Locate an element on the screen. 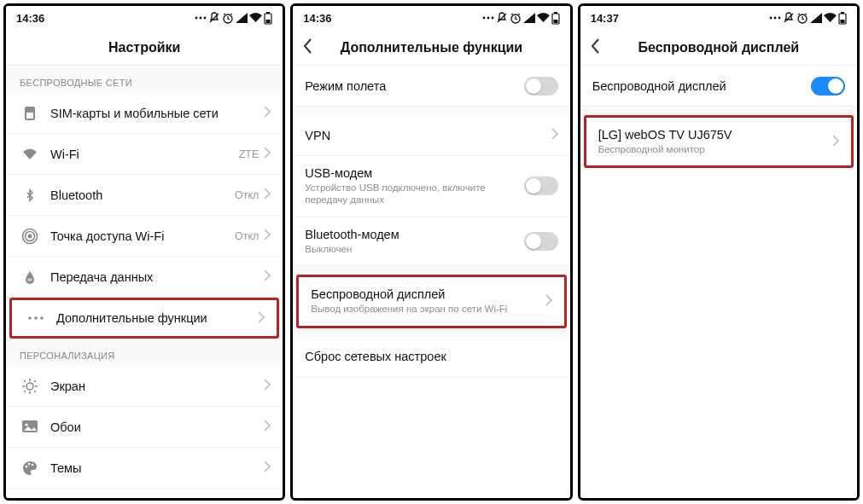 The height and width of the screenshot is (504, 863). chevron-left-icon is located at coordinates (596, 46).